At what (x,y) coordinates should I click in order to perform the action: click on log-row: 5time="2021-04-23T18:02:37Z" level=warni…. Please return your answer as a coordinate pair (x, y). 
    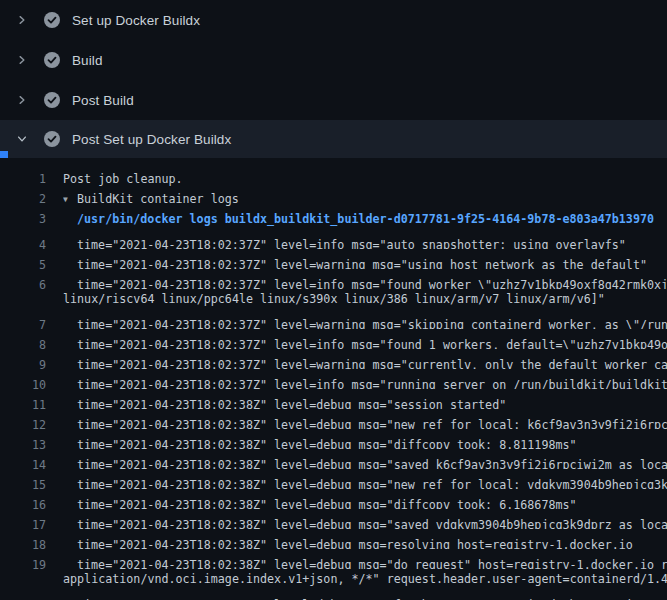
    Looking at the image, I should click on (334, 259).